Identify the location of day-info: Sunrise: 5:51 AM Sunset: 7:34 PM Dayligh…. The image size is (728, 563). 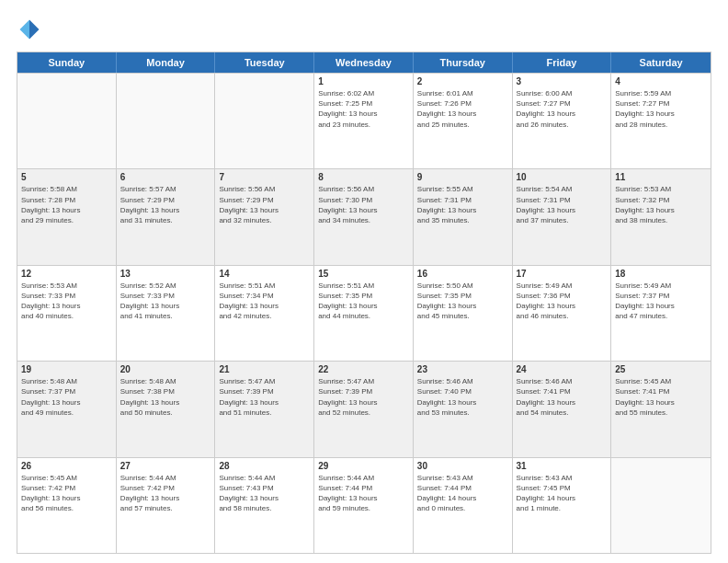
(265, 302).